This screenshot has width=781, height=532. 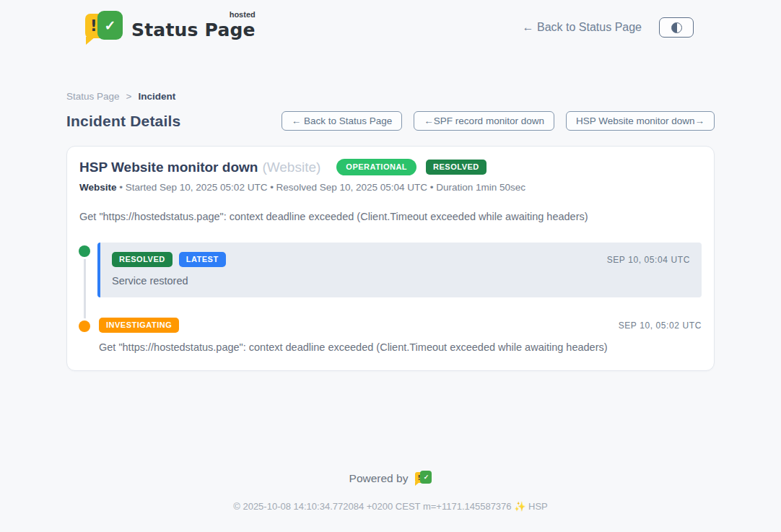 I want to click on timeline-timestamp: SEP 10, 05:02 UTC, so click(x=660, y=326).